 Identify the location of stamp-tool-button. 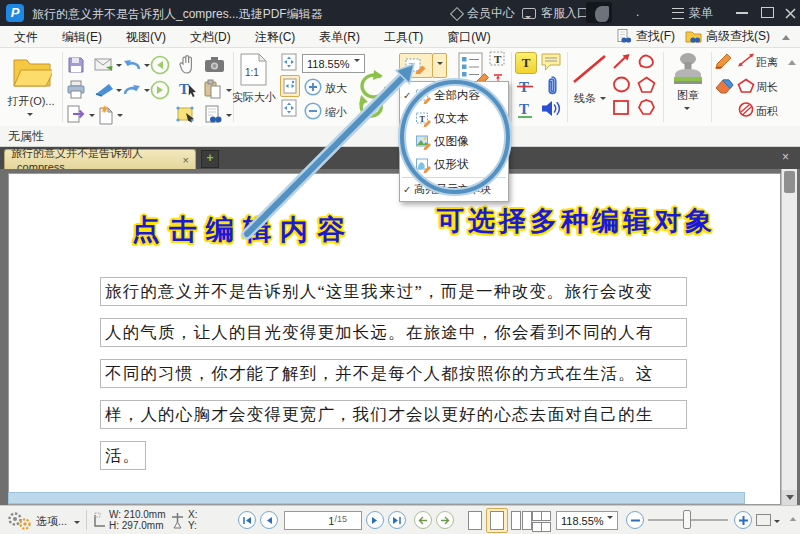
(104, 90).